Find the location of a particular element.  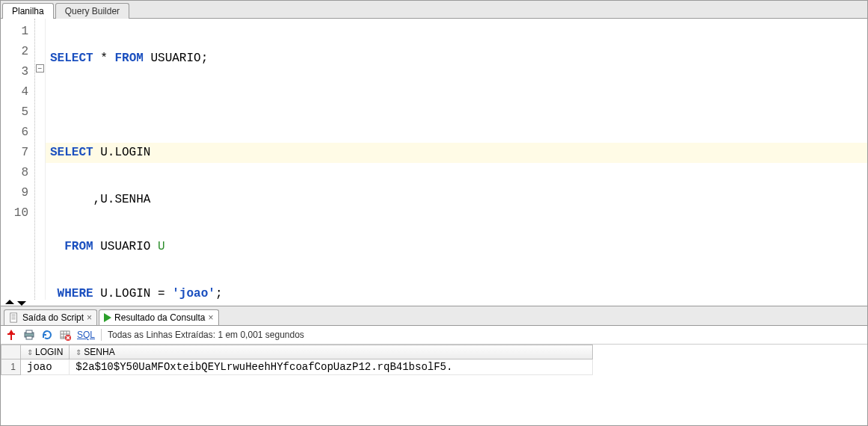

sql-link: SQL is located at coordinates (86, 335).